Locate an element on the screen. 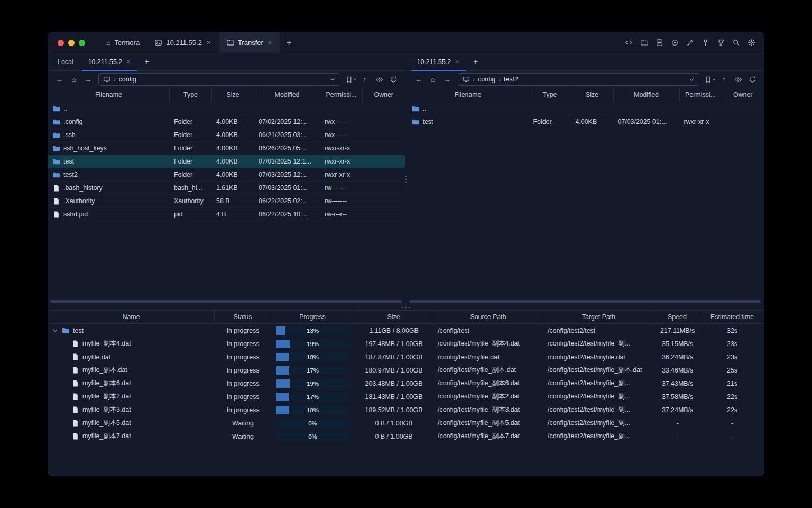  code-icon is located at coordinates (629, 43).